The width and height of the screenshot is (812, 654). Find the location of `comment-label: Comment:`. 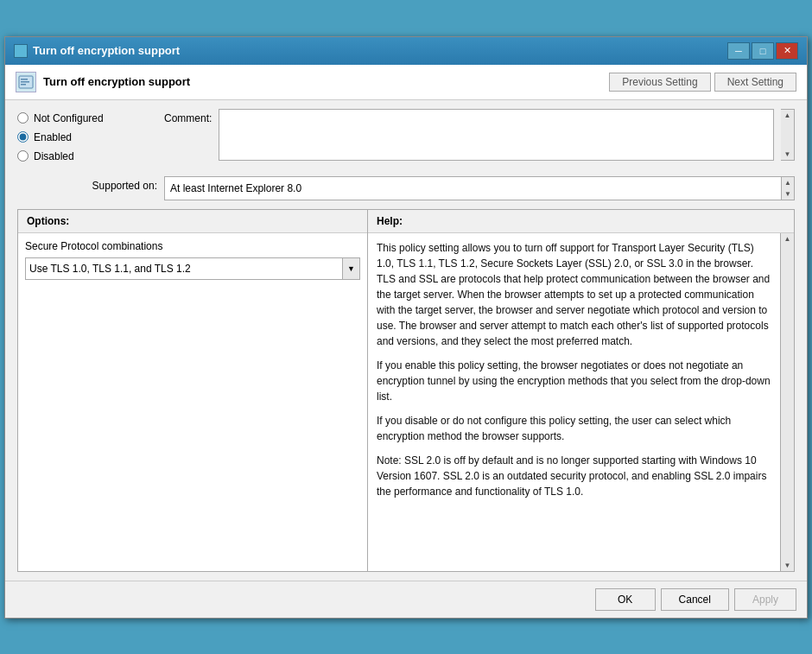

comment-label: Comment: is located at coordinates (188, 117).